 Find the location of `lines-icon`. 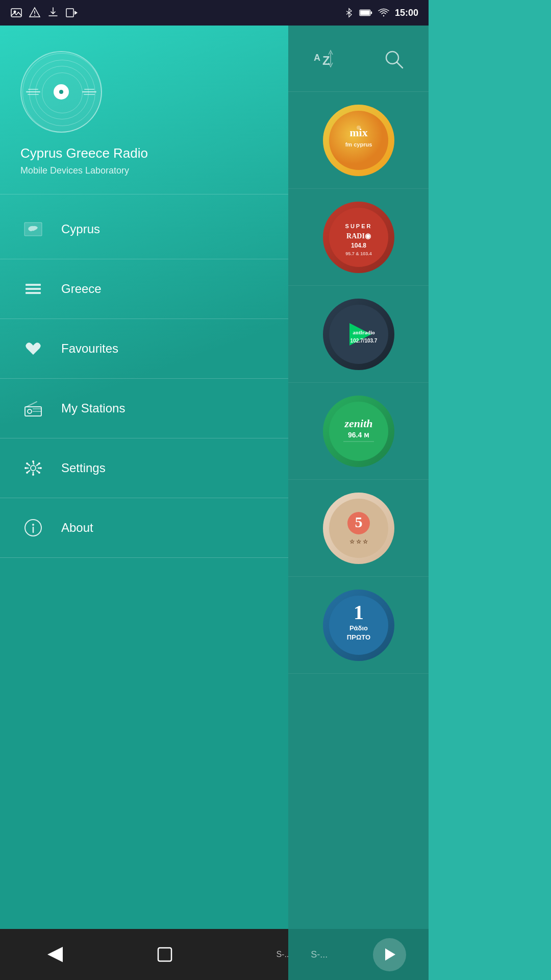

lines-icon is located at coordinates (33, 289).